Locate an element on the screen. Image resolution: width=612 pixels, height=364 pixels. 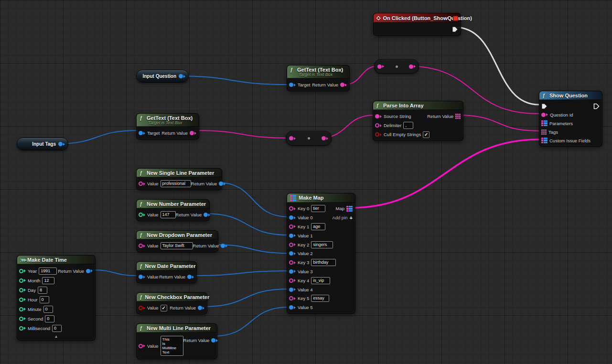
node-parse-into-array: ƒParse Into ArraySource StringReturn Val… is located at coordinates (418, 121).